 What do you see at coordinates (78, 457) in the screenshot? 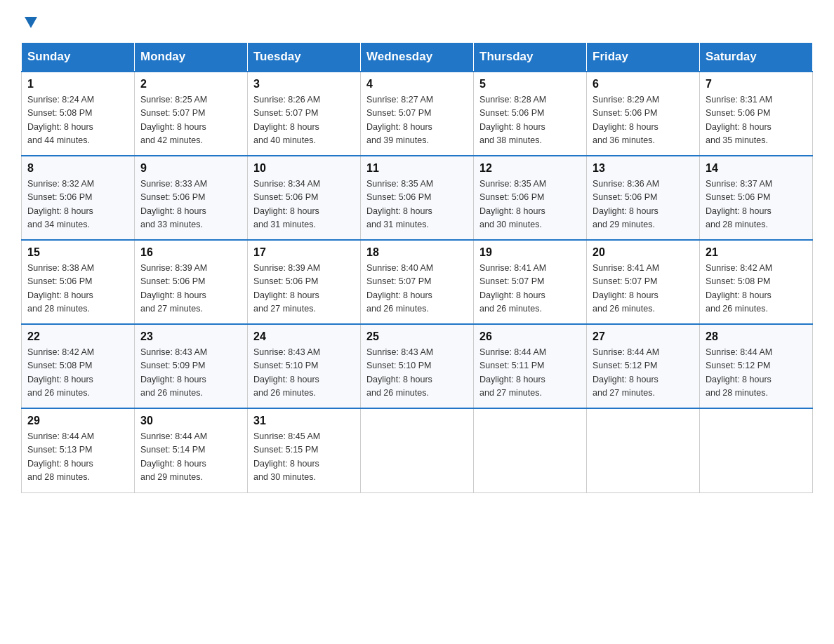
I see `day-info: Sunrise: 8:44 AMSunset: 5:13 PMDaylight:…` at bounding box center [78, 457].